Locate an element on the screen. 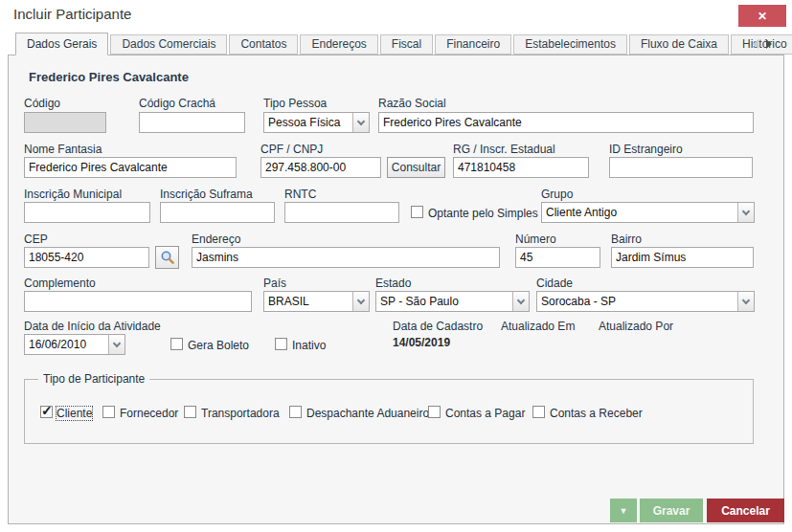 The image size is (792, 532). grupo-label: Grupo is located at coordinates (557, 194).